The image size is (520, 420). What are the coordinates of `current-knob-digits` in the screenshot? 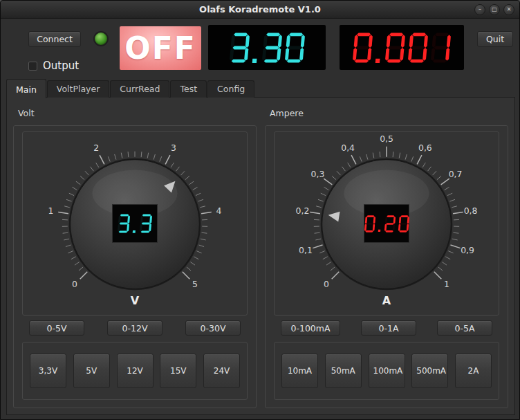 It's located at (386, 224).